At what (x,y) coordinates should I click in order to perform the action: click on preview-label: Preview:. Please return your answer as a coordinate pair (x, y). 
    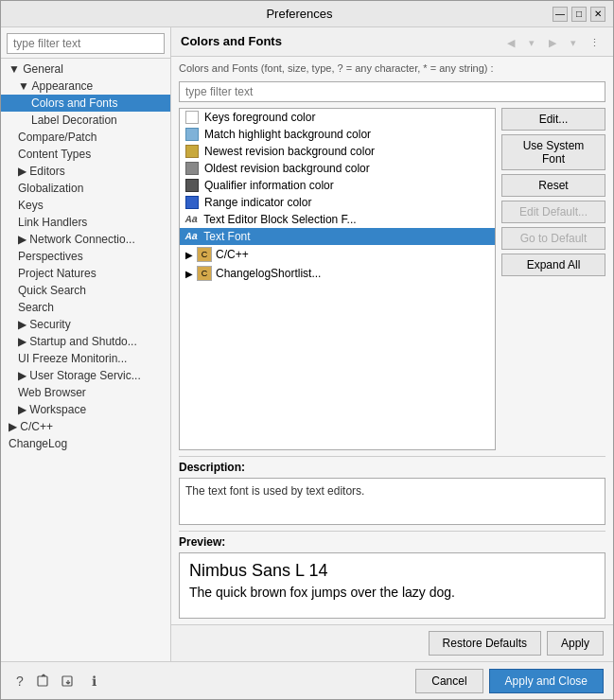
    Looking at the image, I should click on (392, 542).